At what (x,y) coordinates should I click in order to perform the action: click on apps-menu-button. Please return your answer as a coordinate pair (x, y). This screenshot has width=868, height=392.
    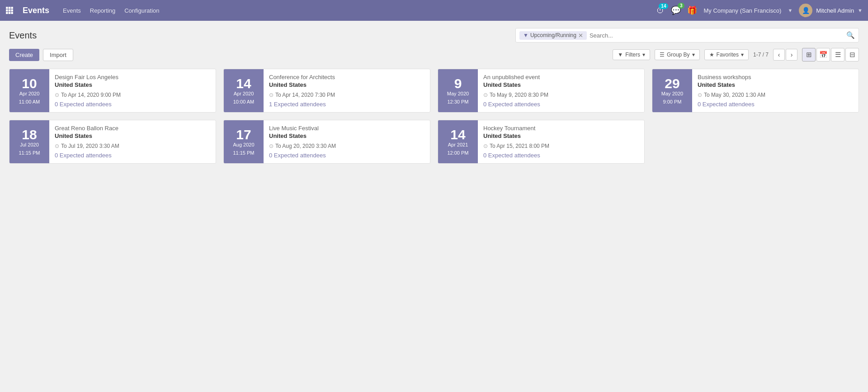
    Looking at the image, I should click on (9, 10).